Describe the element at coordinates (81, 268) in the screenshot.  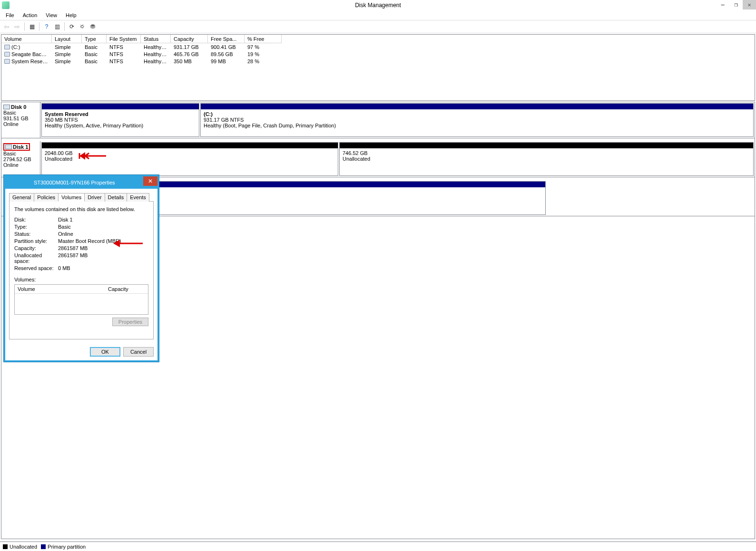
I see `properties-dialog: ST3000DM001-9YN166 Properties ✕ General …` at that location.